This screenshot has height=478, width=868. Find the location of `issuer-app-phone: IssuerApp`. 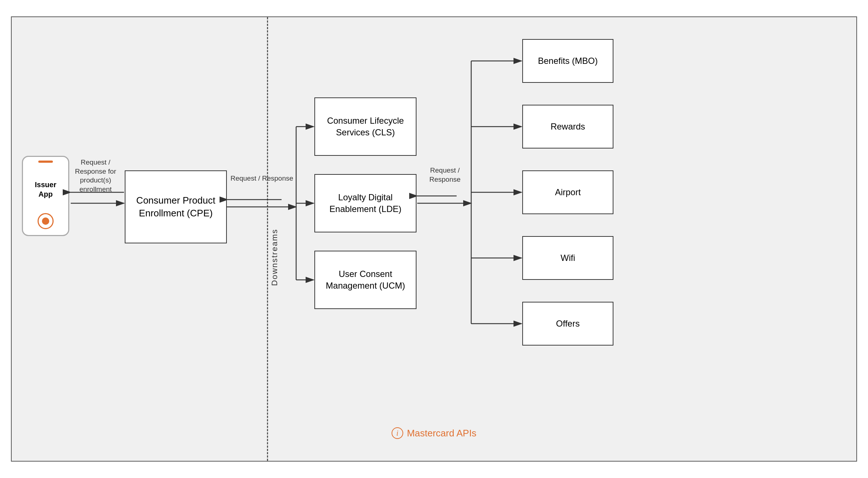

issuer-app-phone: IssuerApp is located at coordinates (46, 196).